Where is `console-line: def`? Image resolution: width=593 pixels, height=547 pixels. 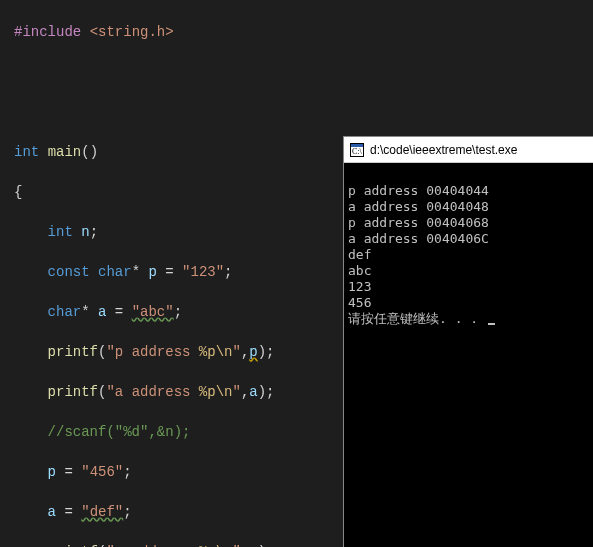 console-line: def is located at coordinates (360, 254).